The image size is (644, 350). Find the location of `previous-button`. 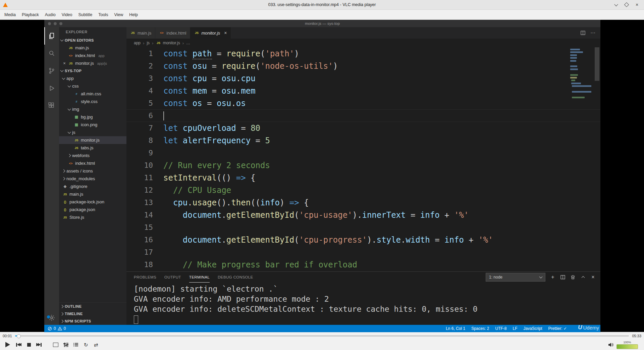

previous-button is located at coordinates (19, 345).